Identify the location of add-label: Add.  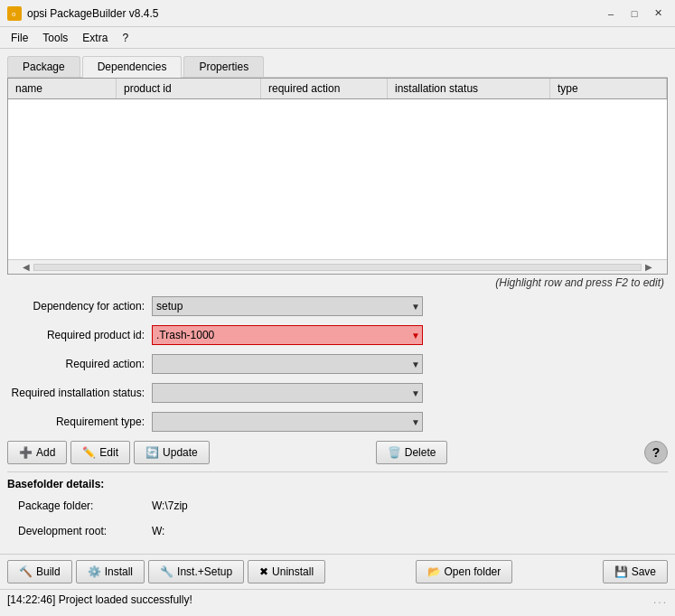
(45, 453).